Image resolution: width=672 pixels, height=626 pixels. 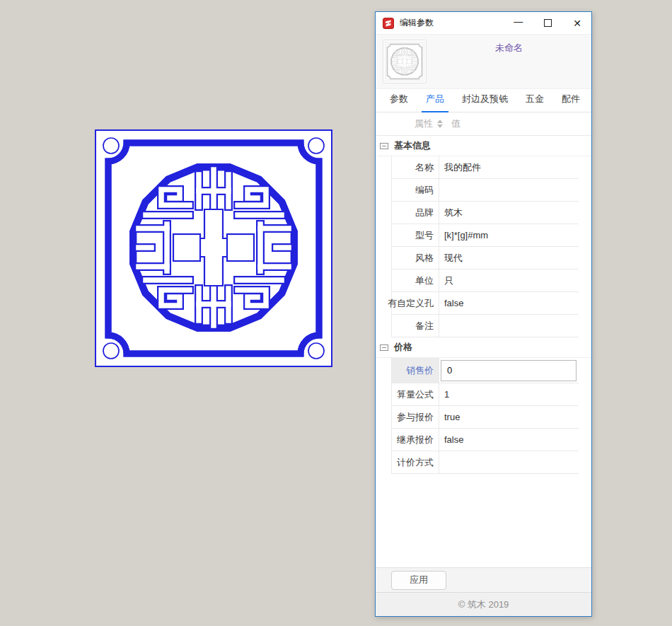 I want to click on longevity-pattern-thumbnail-icon, so click(x=405, y=62).